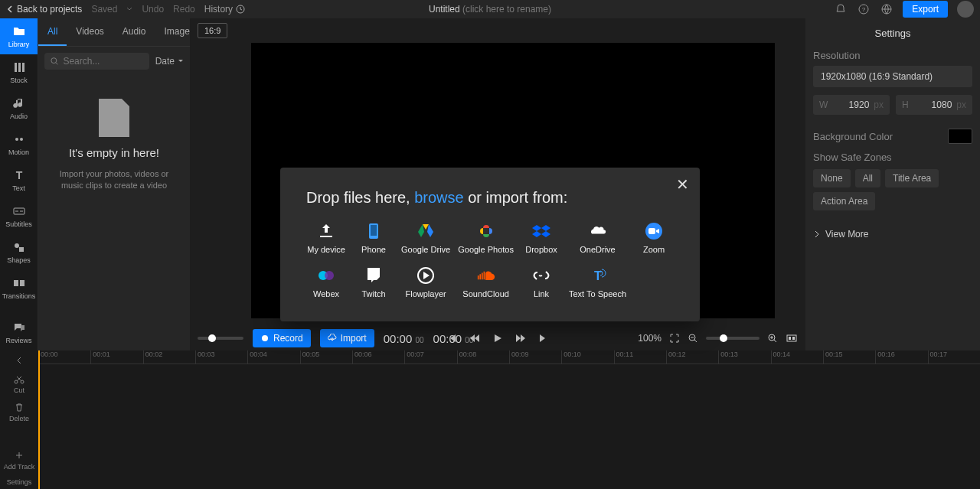  Describe the element at coordinates (486, 275) in the screenshot. I see `soundcloud-icon` at that location.